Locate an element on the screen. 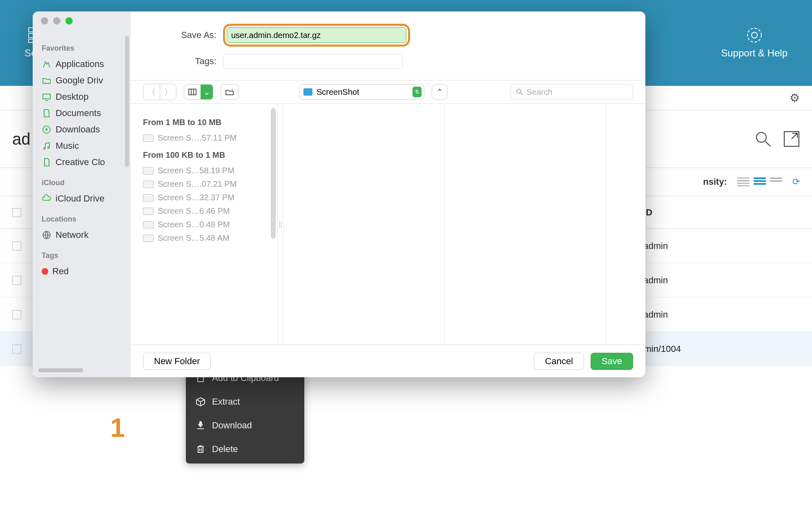  sidebar-scrollbar is located at coordinates (127, 101).